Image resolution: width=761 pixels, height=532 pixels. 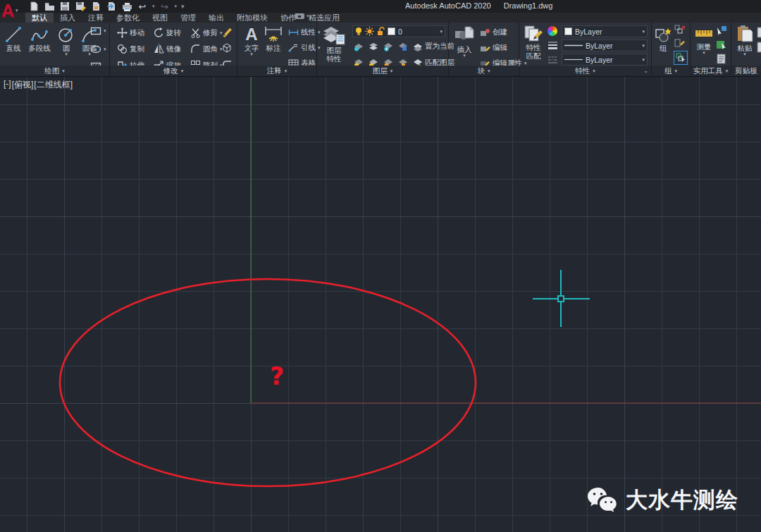 What do you see at coordinates (602, 500) in the screenshot?
I see `wechat-icon` at bounding box center [602, 500].